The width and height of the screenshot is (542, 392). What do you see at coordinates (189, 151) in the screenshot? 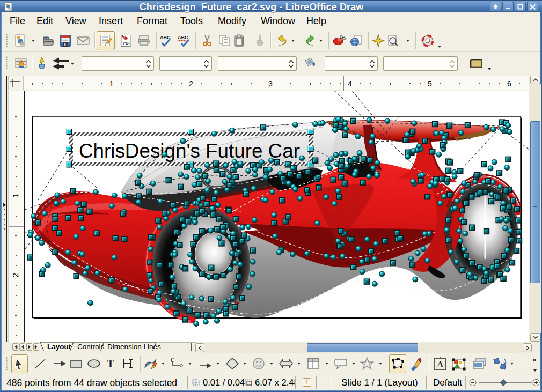
I see `svg-text: ChrisDesign's Future Car` at bounding box center [189, 151].